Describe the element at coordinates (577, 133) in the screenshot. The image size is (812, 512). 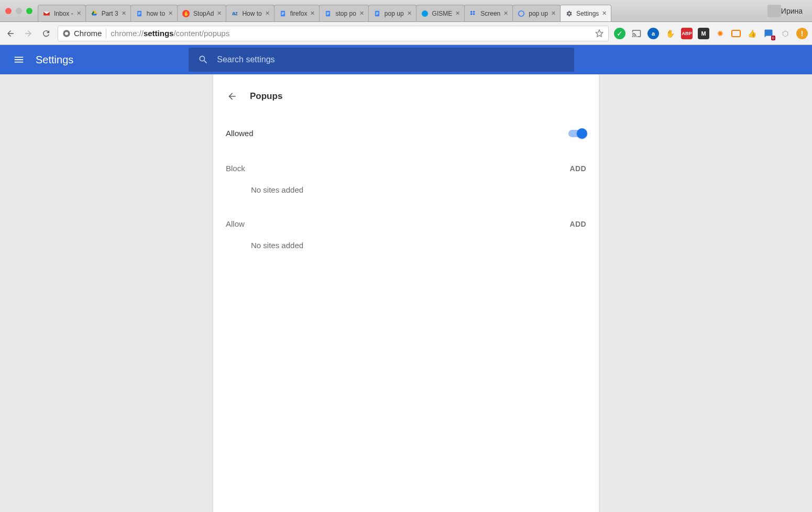
I see `allowed-toggle` at that location.